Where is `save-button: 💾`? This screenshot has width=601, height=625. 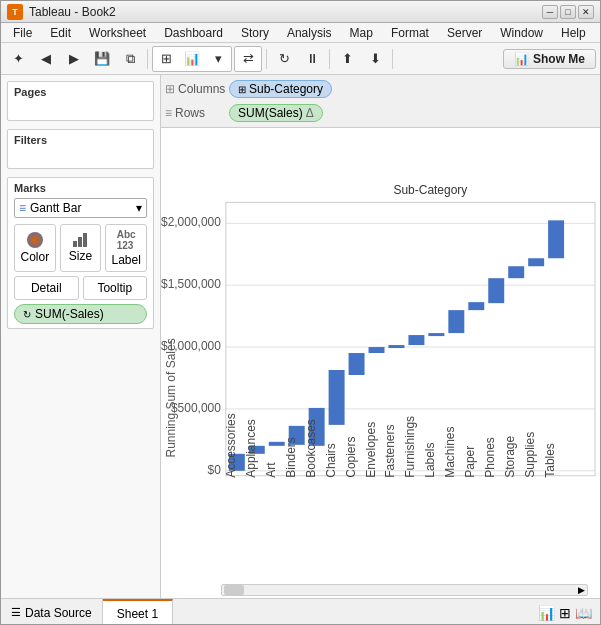
save-button: 💾 is located at coordinates (102, 59).